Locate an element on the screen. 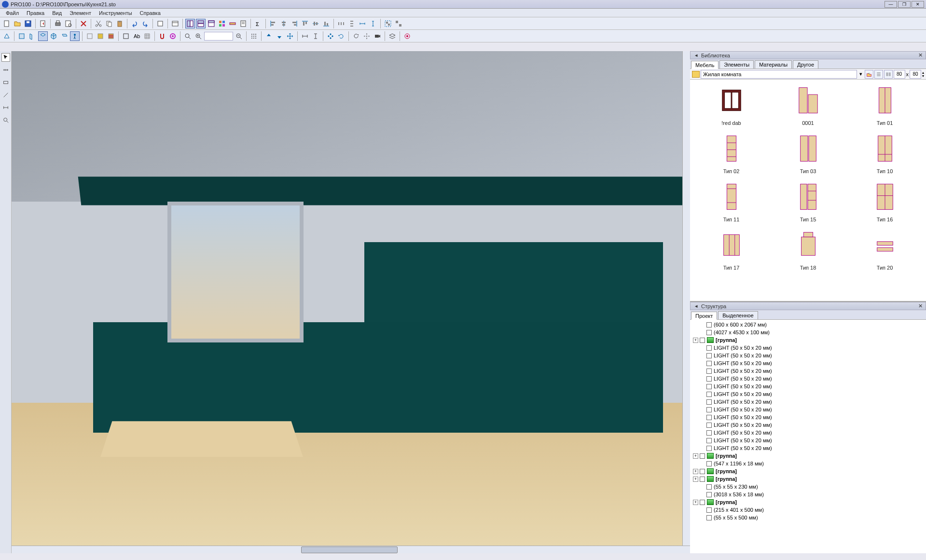  panel-dimensions-icon is located at coordinates (233, 24).